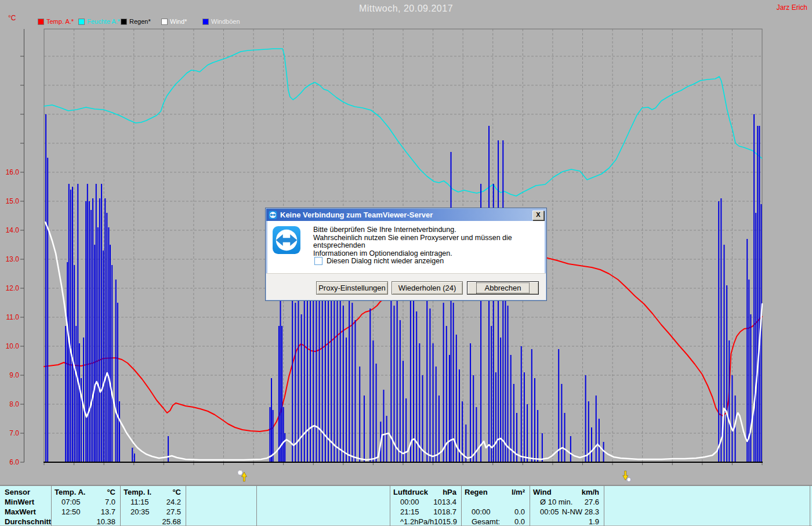  What do you see at coordinates (86, 492) in the screenshot?
I see `table-column-header: Temp. A.°C` at bounding box center [86, 492].